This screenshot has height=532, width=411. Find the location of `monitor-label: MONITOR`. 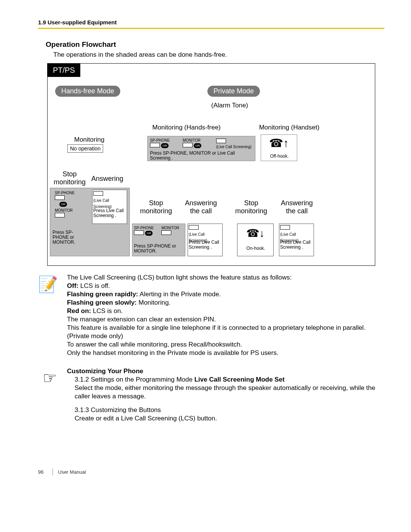

monitor-label: MONITOR is located at coordinates (192, 140).